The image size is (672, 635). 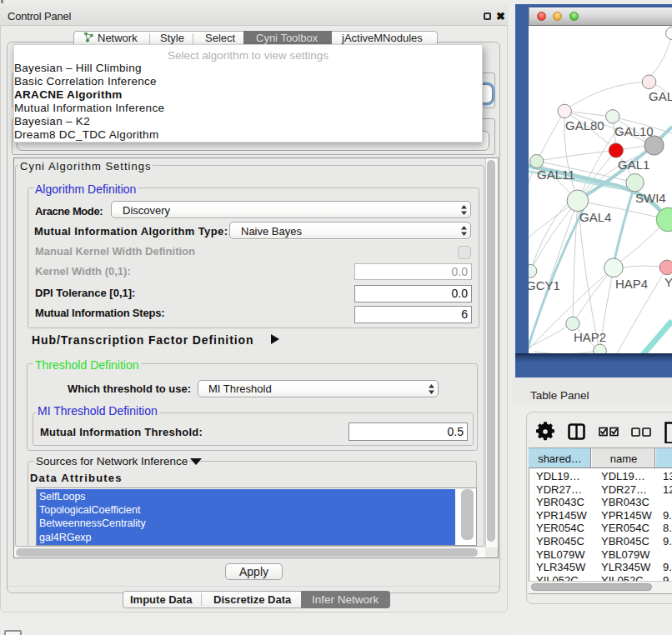 I want to click on svg-text: Y, so click(x=669, y=282).